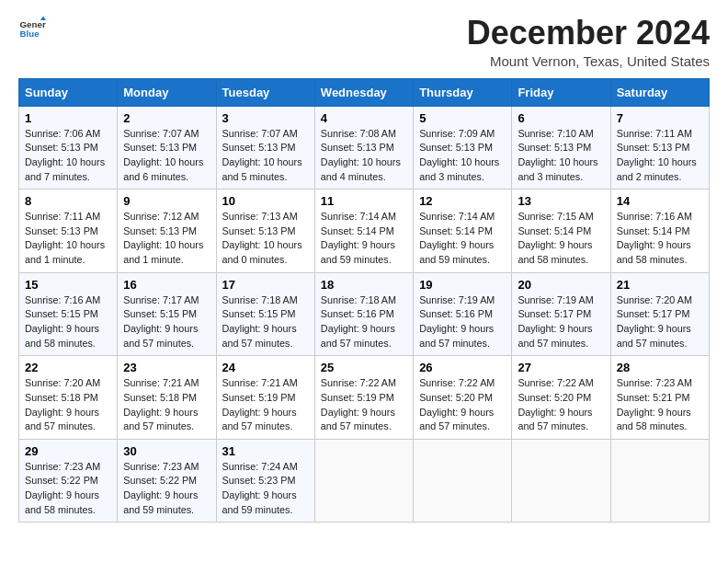 The width and height of the screenshot is (728, 563). Describe the element at coordinates (364, 480) in the screenshot. I see `calendar-week-row: 29Sunrise: 7:23 AM Sunset: 5:22 PM Dayli…` at that location.